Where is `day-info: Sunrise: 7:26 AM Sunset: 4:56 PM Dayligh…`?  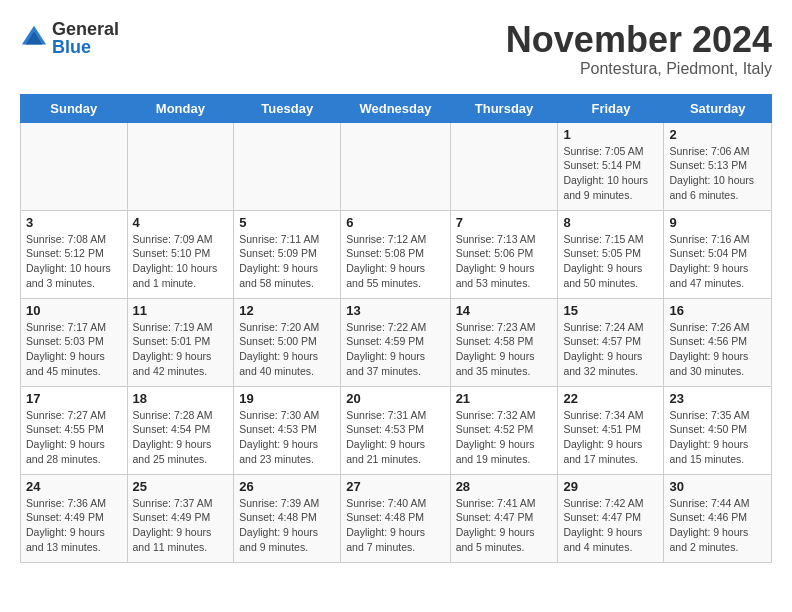
day-info: Sunrise: 7:26 AM Sunset: 4:56 PM Dayligh… is located at coordinates (718, 350).